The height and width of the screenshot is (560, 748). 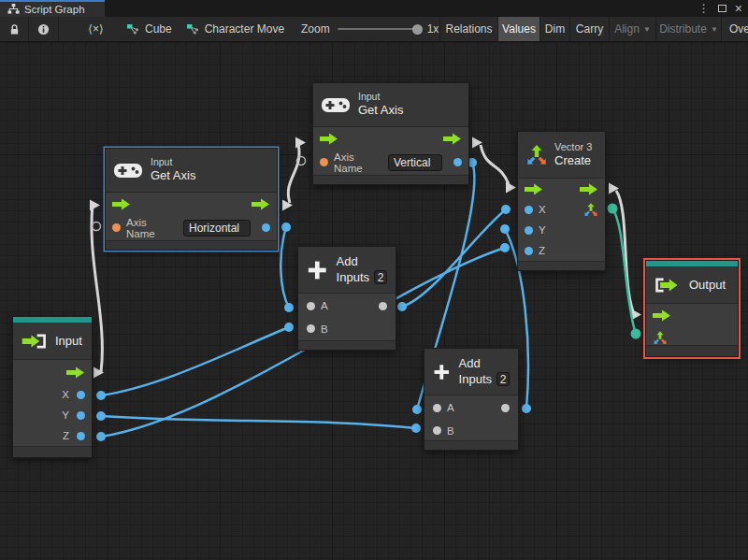 What do you see at coordinates (43, 29) in the screenshot?
I see `info-button` at bounding box center [43, 29].